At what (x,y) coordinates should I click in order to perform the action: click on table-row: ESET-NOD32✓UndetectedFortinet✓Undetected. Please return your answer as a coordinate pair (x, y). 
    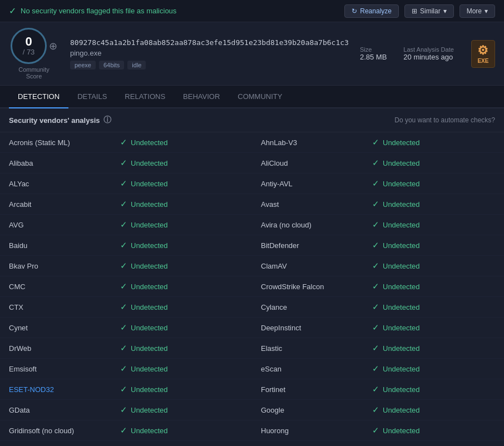
    Looking at the image, I should click on (252, 389).